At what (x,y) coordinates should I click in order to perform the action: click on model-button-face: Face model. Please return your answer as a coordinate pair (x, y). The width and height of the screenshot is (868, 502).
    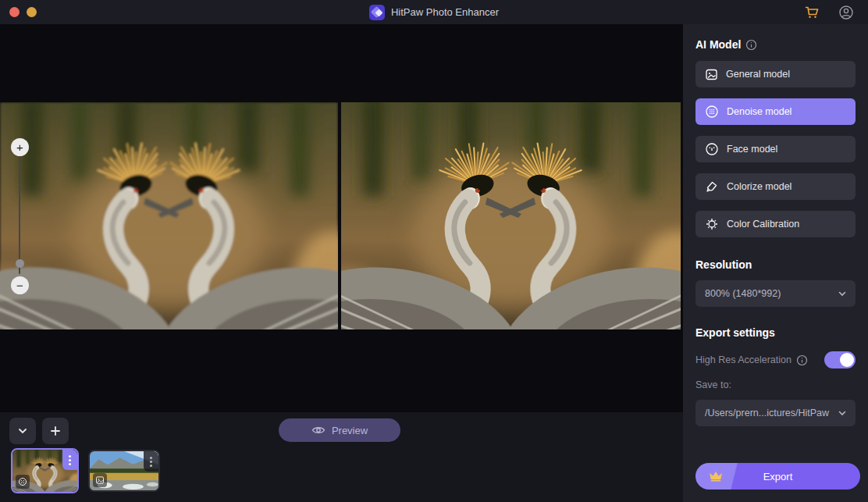
    Looking at the image, I should click on (776, 149).